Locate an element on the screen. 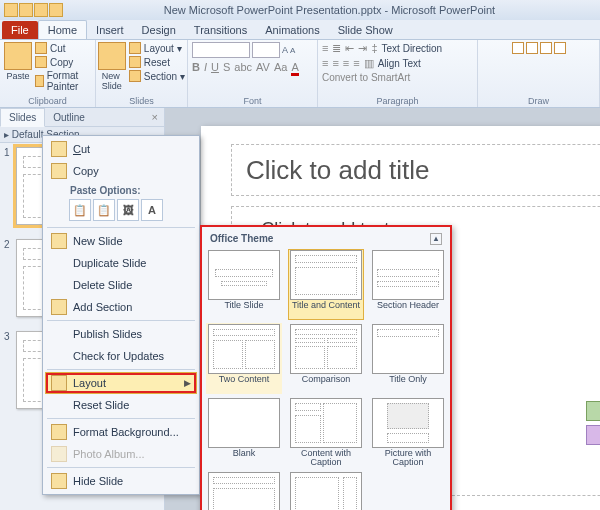 The height and width of the screenshot is (510, 600). indent-dec-button: ⇤ is located at coordinates (350, 48).